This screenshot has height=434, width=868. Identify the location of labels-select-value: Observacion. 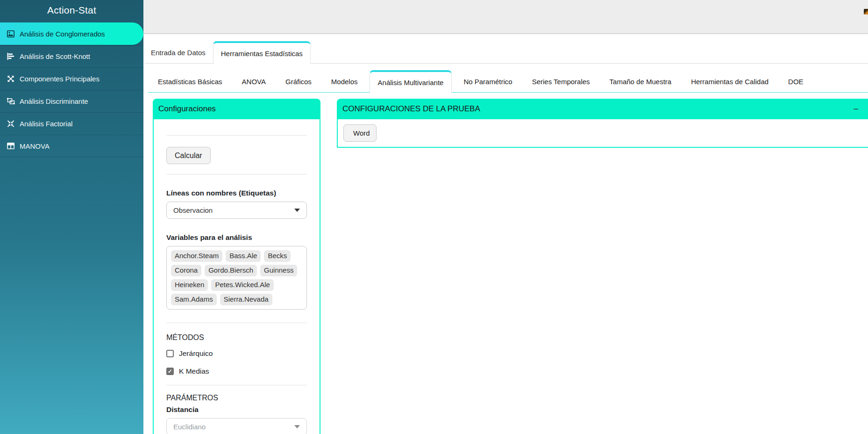
(193, 210).